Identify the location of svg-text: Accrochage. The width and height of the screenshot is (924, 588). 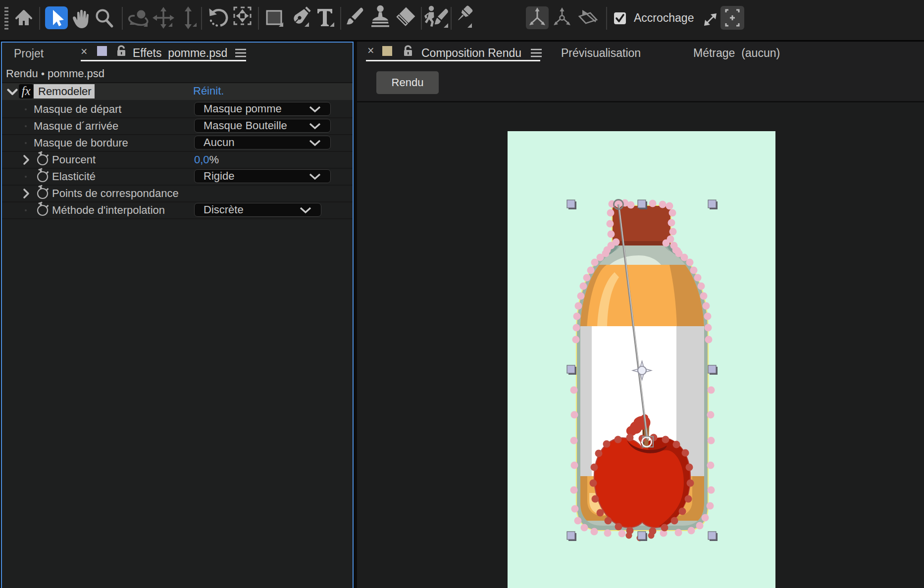
(664, 18).